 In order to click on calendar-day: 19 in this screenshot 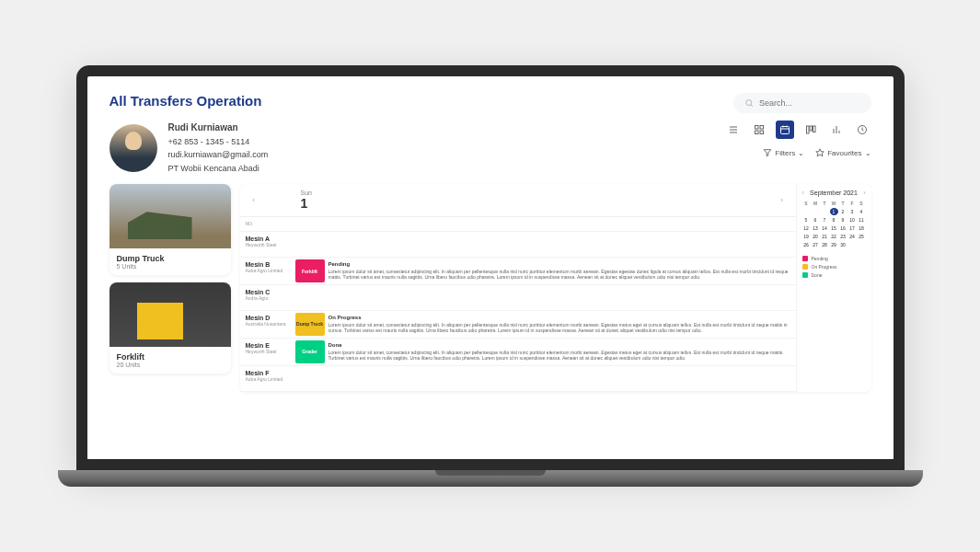, I will do `click(806, 236)`.